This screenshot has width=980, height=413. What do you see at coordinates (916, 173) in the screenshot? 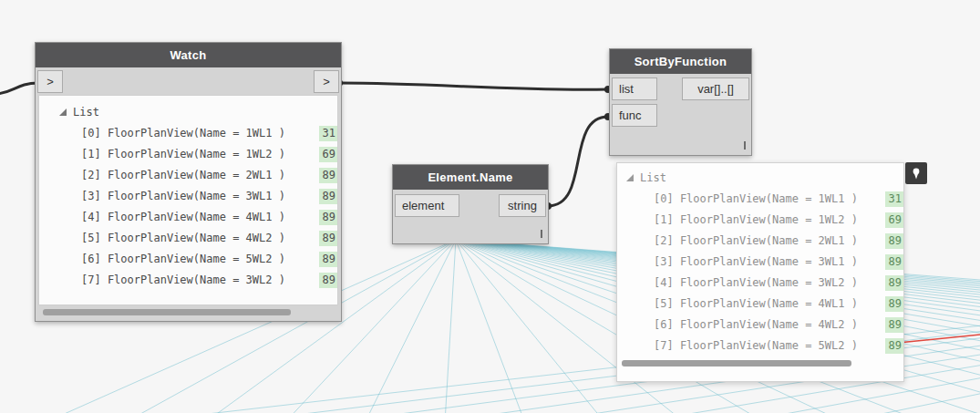
I see `pin-icon` at bounding box center [916, 173].